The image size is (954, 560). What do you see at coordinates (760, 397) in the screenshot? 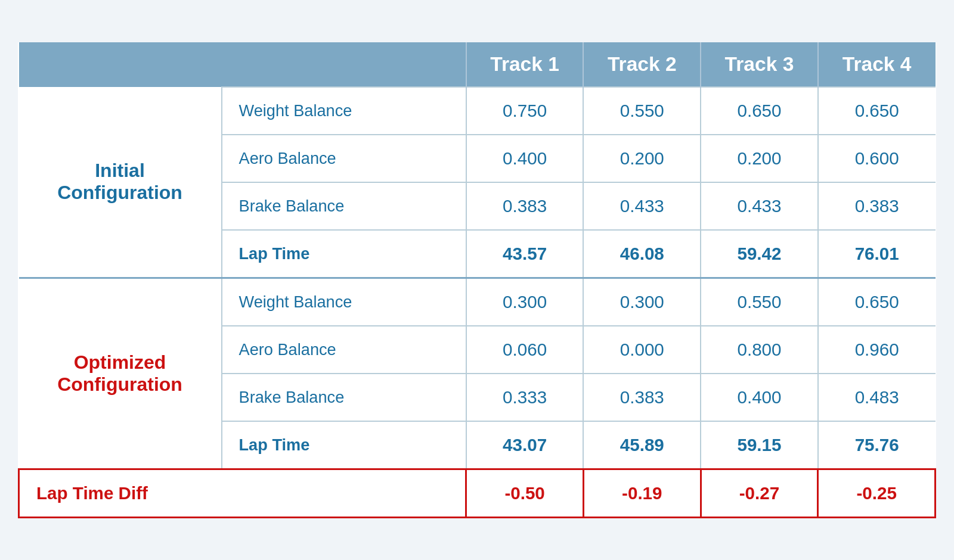
I see `optimized-r2-t3: 0.400` at bounding box center [760, 397].